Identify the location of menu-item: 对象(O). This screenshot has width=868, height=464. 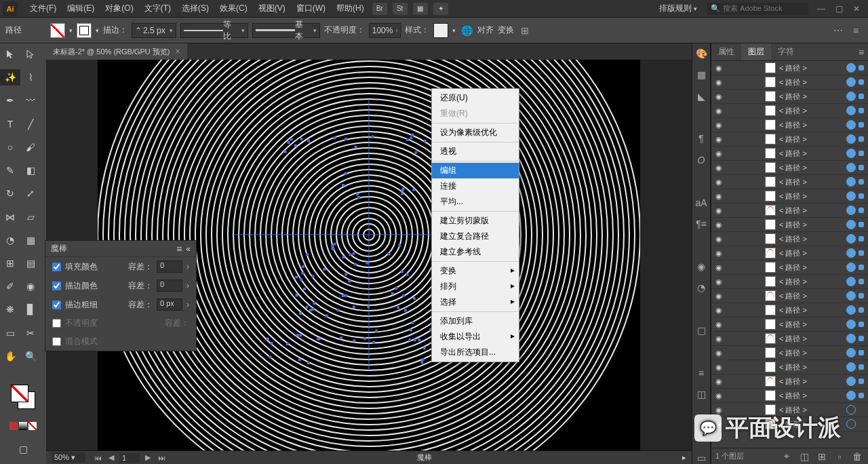
(119, 8).